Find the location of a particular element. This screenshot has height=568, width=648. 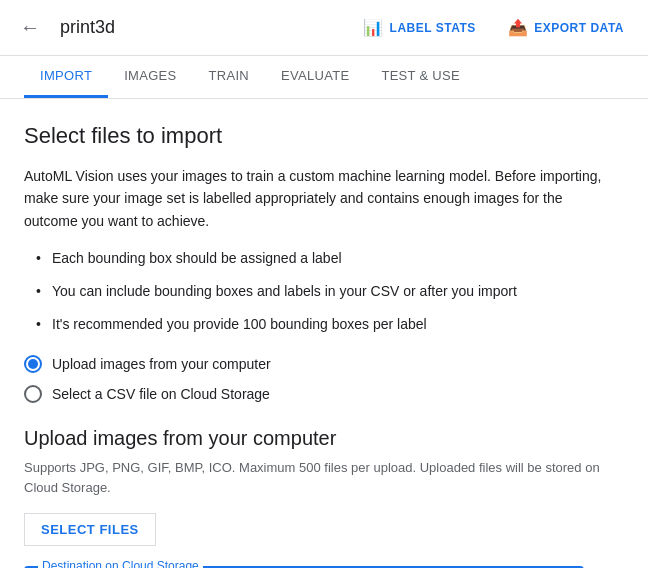

tab-evaluate: EVALUATE is located at coordinates (315, 77).